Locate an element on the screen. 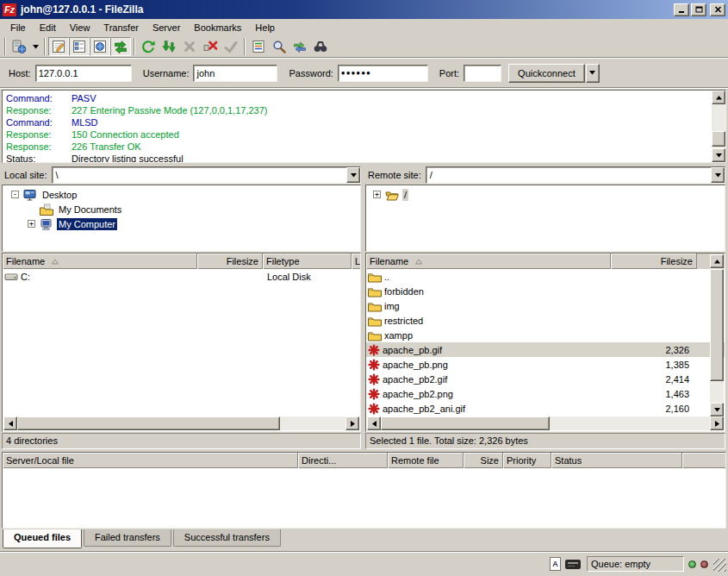 Image resolution: width=728 pixels, height=576 pixels. file-row: forbidden is located at coordinates (545, 291).